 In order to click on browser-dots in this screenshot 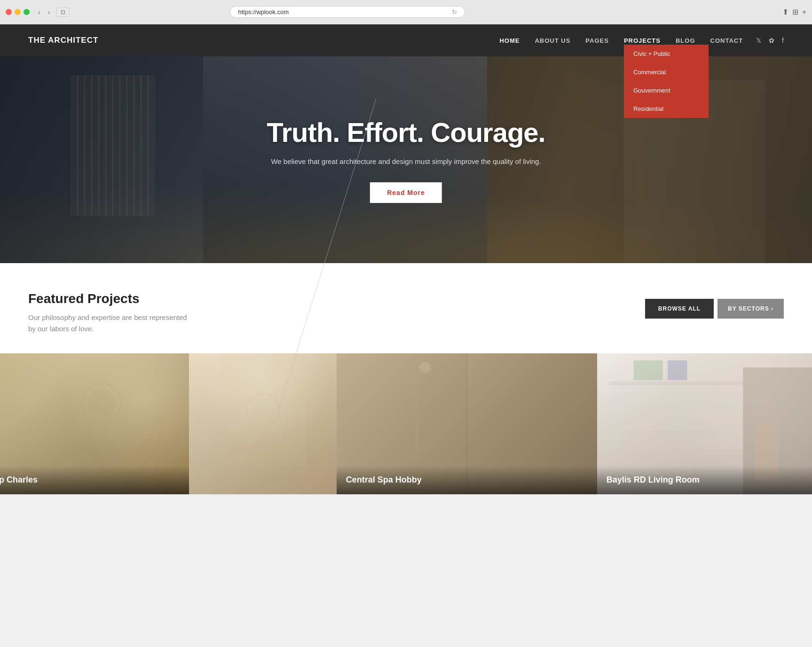, I will do `click(18, 12)`.